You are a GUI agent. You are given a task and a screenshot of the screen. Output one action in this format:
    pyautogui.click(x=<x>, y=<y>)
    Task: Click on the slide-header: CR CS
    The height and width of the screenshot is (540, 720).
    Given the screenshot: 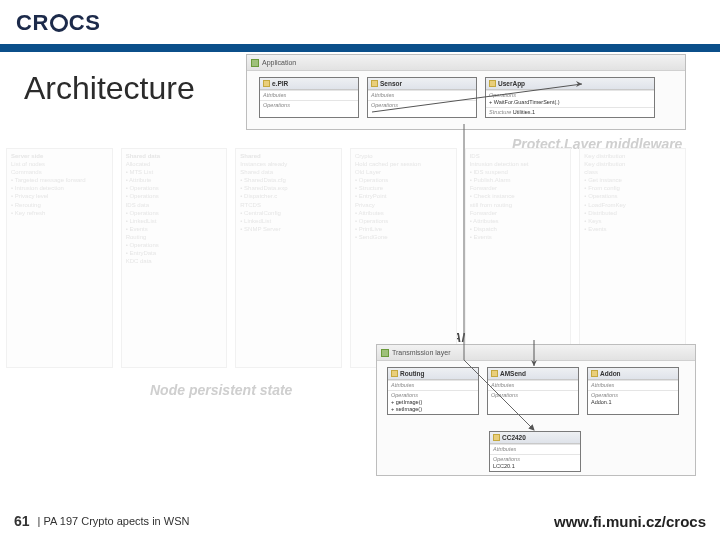 What is the action you would take?
    pyautogui.click(x=360, y=26)
    